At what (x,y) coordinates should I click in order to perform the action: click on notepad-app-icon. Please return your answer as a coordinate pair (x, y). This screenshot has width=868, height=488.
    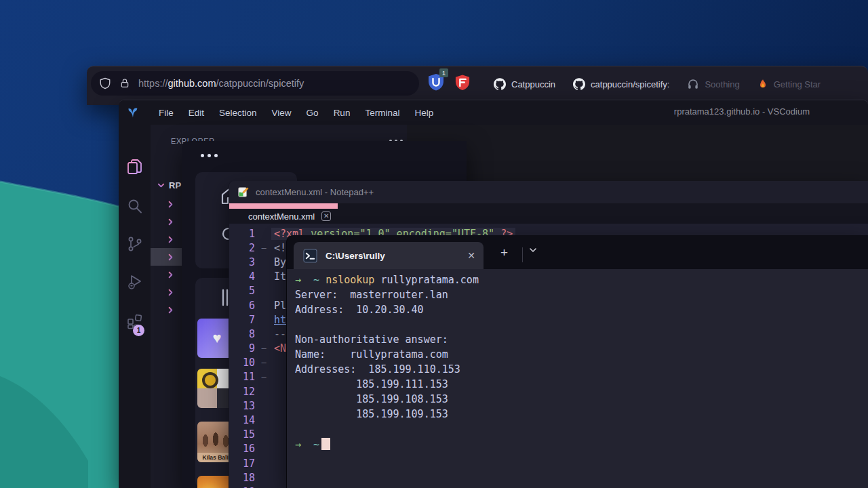
    Looking at the image, I should click on (243, 192).